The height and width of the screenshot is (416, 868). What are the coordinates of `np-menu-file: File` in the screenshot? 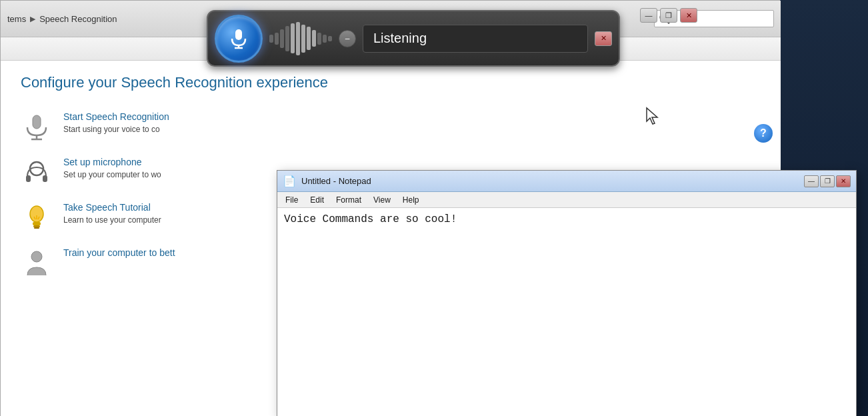 It's located at (292, 200).